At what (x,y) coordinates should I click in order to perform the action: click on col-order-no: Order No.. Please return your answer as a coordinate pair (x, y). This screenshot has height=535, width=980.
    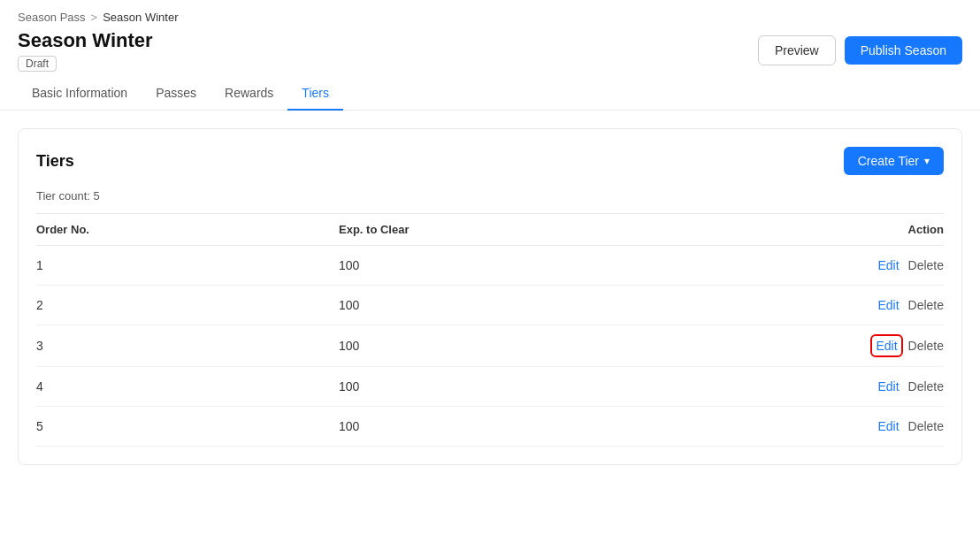
    Looking at the image, I should click on (188, 230).